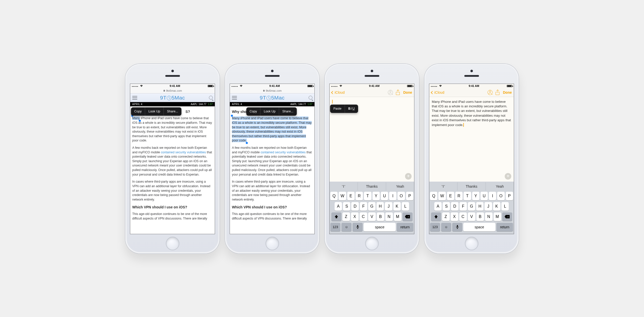 This screenshot has width=644, height=317. I want to click on key-h: H, so click(480, 206).